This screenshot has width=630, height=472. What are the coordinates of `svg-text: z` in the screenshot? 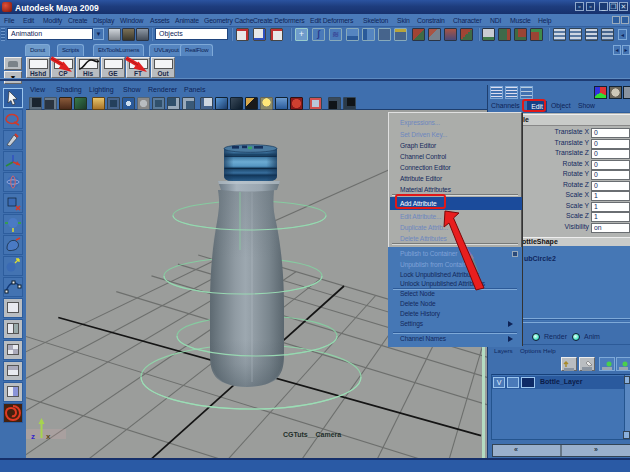 It's located at (33, 436).